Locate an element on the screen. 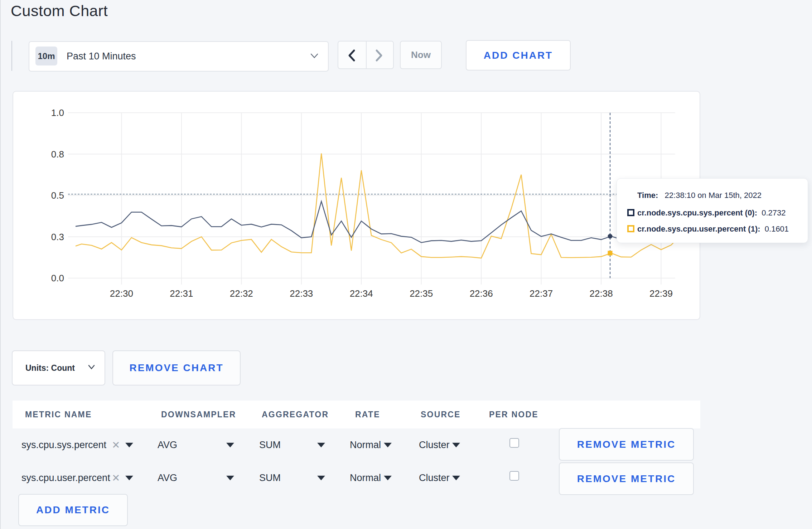 This screenshot has width=812, height=529. svg-text: 1.0 is located at coordinates (58, 113).